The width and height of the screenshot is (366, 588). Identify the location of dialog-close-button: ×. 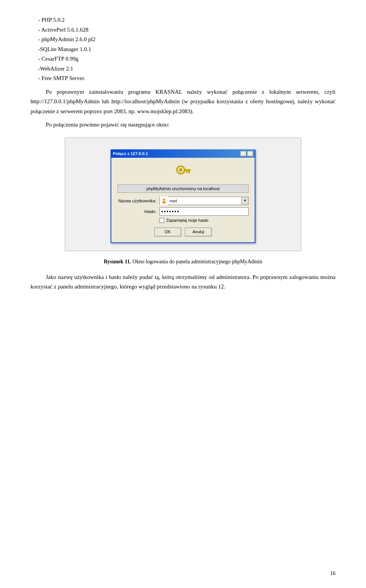
(250, 154).